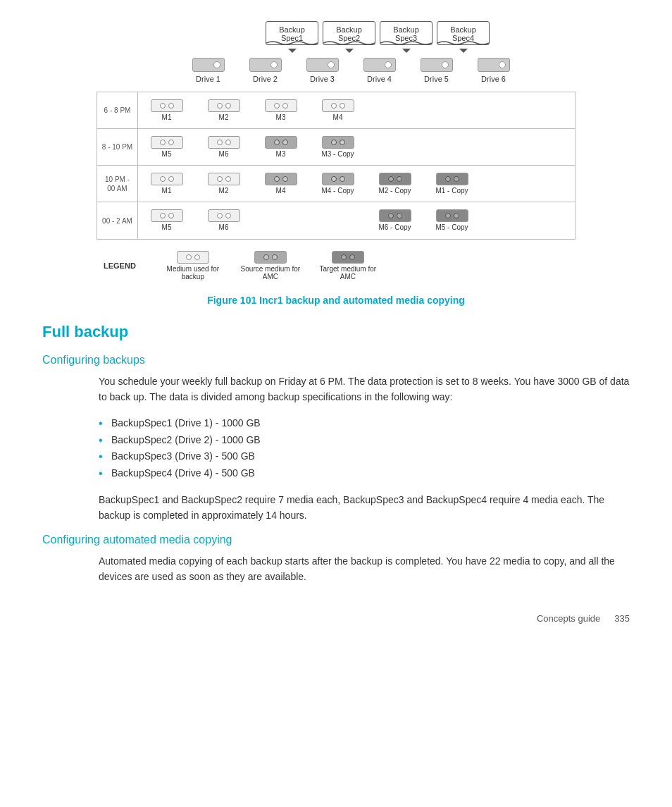 The width and height of the screenshot is (672, 807). What do you see at coordinates (336, 266) in the screenshot?
I see `legend-row: LEGEND Medium used for backup Source med…` at bounding box center [336, 266].